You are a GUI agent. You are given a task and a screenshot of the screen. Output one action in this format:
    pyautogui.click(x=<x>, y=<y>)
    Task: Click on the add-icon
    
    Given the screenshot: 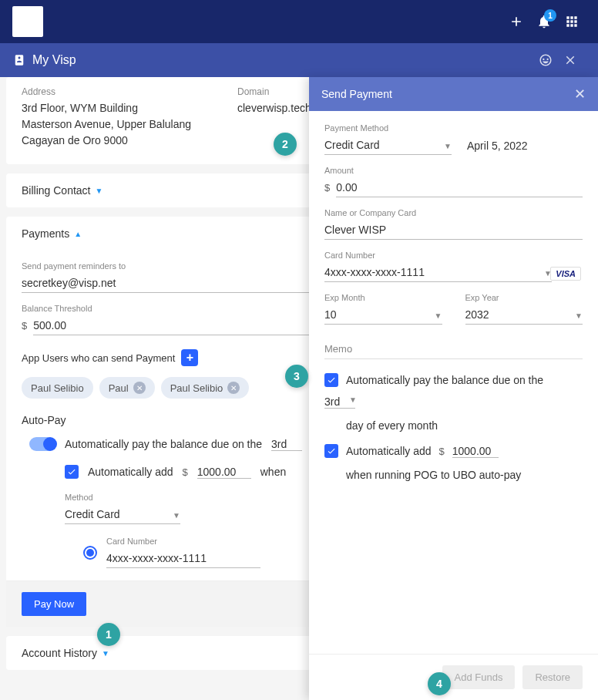 What is the action you would take?
    pyautogui.click(x=516, y=22)
    